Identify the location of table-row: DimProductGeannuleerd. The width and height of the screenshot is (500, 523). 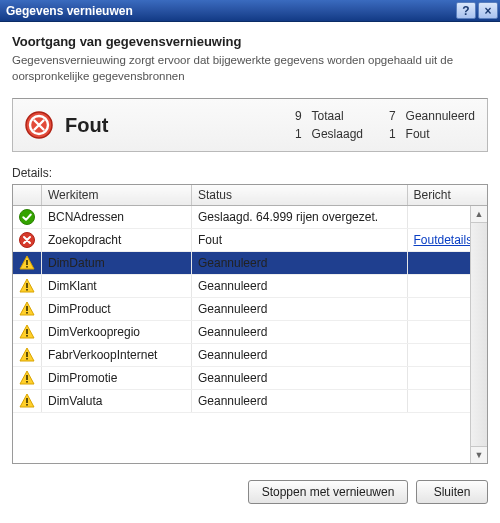
(250, 310).